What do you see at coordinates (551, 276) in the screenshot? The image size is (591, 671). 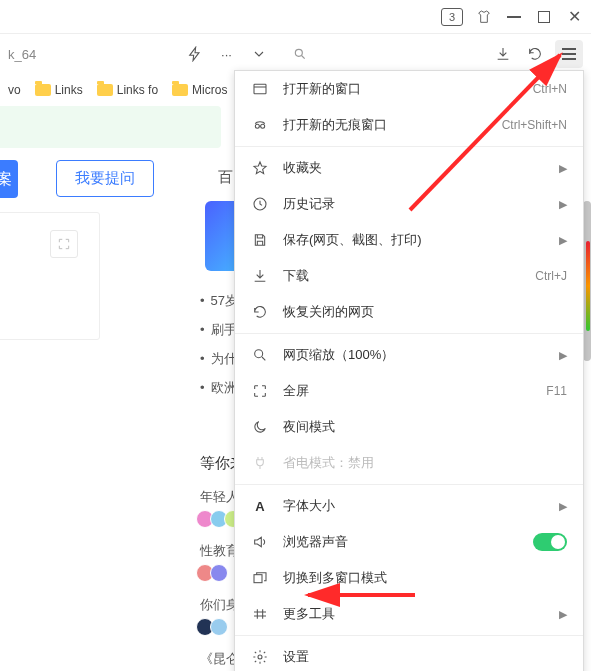 I see `menu-hint: Ctrl+J` at bounding box center [551, 276].